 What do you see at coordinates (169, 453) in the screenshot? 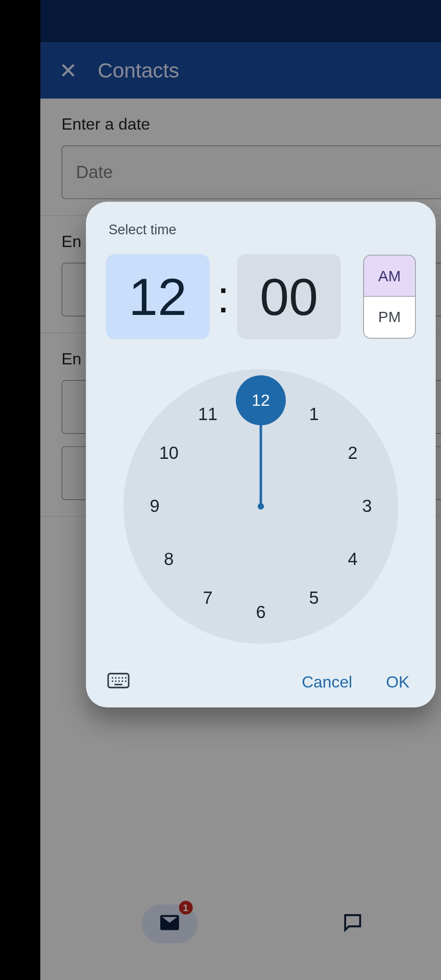
I see `clock-hour-10: 10` at bounding box center [169, 453].